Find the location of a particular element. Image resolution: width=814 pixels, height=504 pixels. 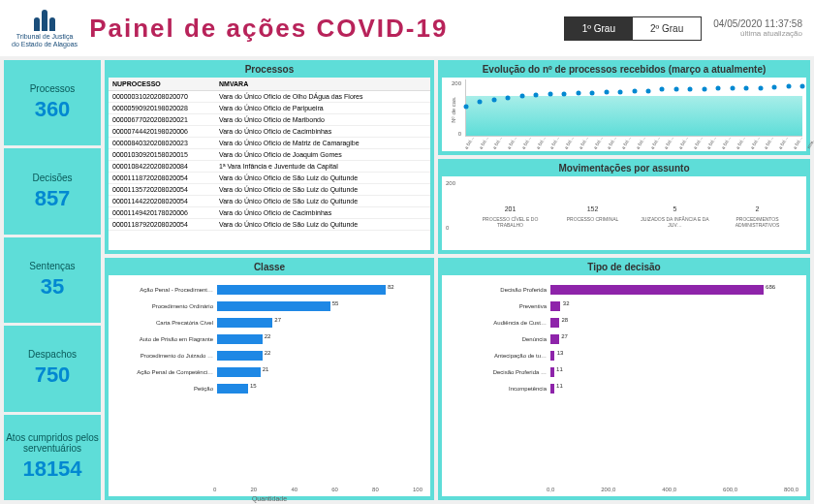

kpi-card: Atos cumpridos pelos serventuários18154 is located at coordinates (52, 457).